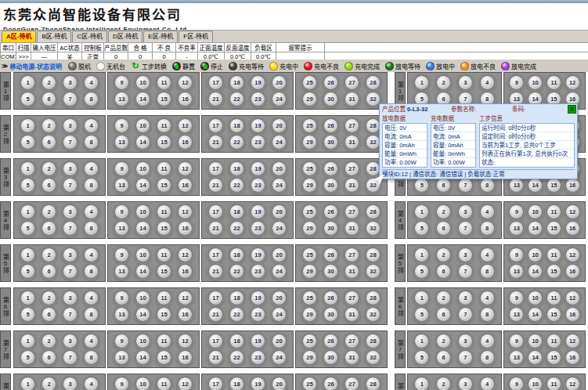 Image resolution: width=588 pixels, height=390 pixels. What do you see at coordinates (54, 36) in the screenshot?
I see `tab-zone-1: B区-待机` at bounding box center [54, 36].